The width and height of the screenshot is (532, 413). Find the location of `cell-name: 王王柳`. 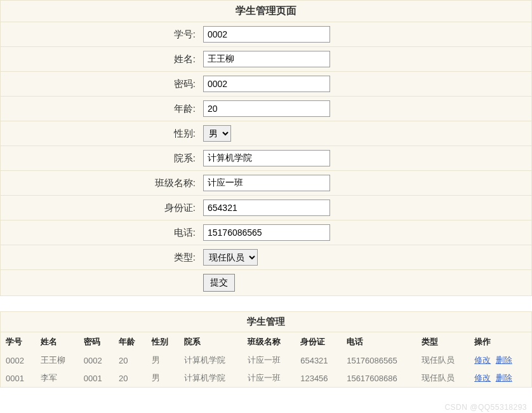

cell-name: 王王柳 is located at coordinates (57, 360).